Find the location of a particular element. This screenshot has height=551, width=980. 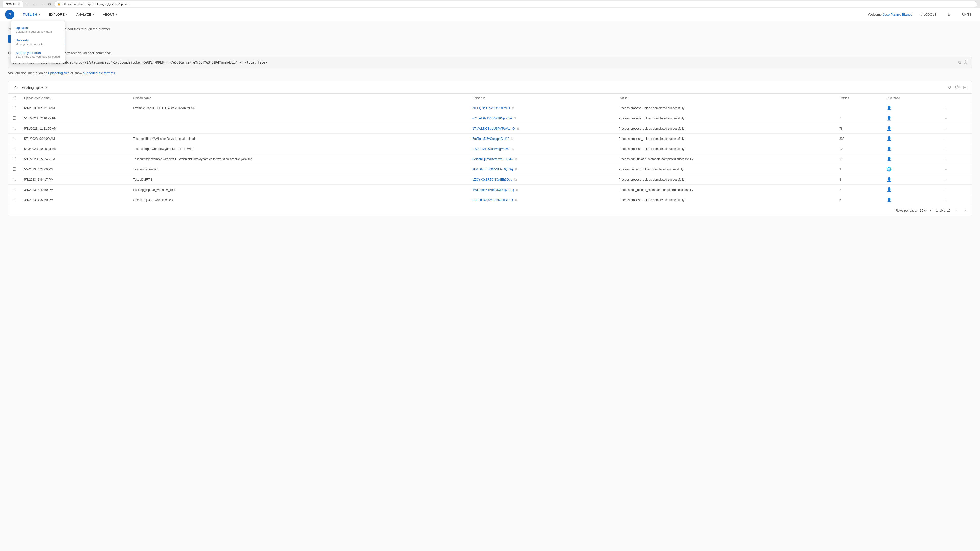

row-arrow-icon-6: → is located at coordinates (946, 170).